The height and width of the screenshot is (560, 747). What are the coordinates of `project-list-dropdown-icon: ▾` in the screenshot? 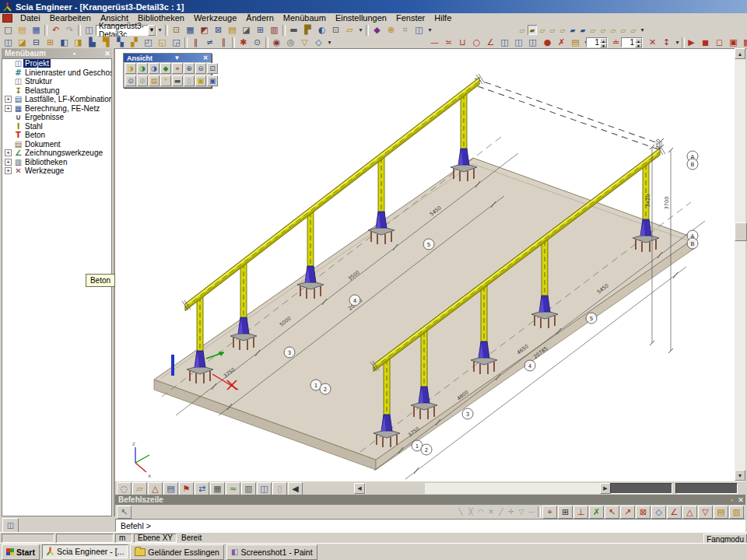 It's located at (160, 30).